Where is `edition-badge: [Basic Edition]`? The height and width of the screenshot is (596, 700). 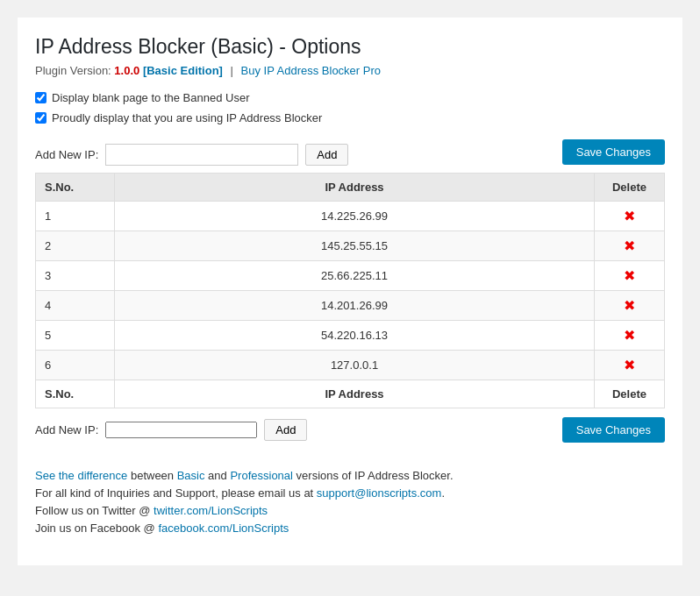 edition-badge: [Basic Edition] is located at coordinates (182, 70).